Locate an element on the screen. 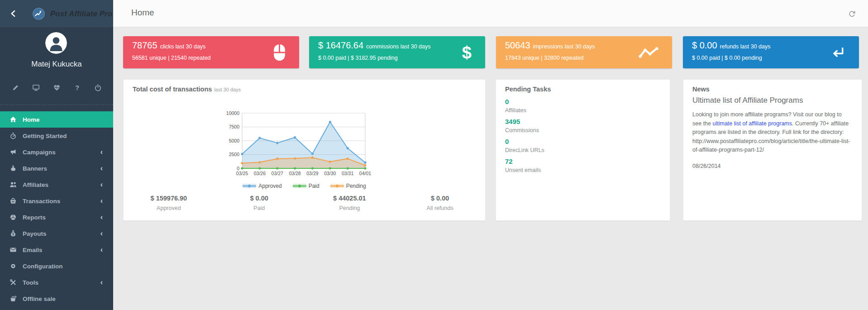 The image size is (868, 310). edit-profile-button is located at coordinates (15, 87).